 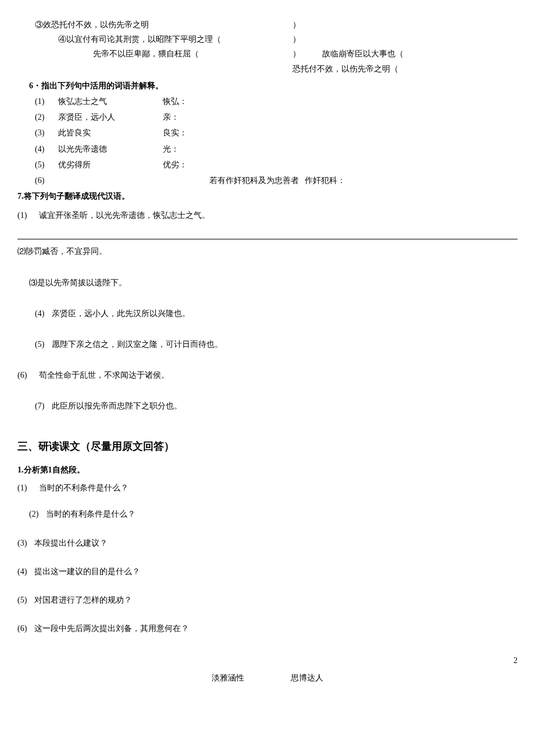 What do you see at coordinates (307, 678) in the screenshot?
I see `footer-right: 思博达人` at bounding box center [307, 678].